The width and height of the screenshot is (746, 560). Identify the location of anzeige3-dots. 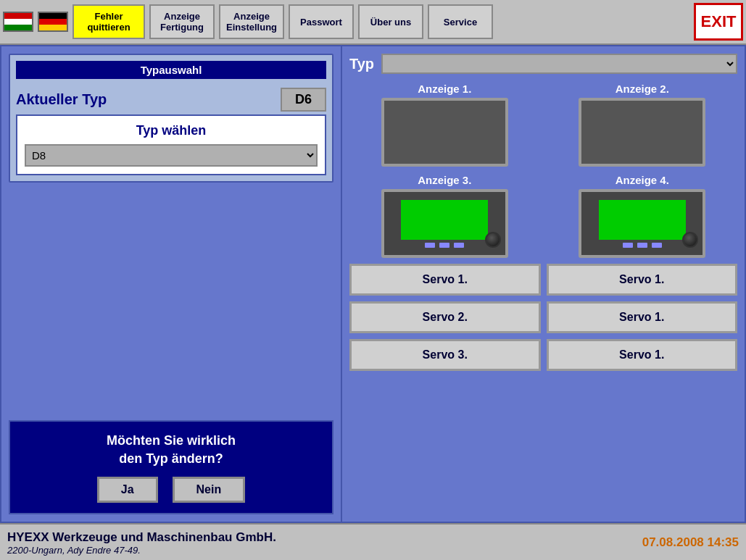
(444, 245).